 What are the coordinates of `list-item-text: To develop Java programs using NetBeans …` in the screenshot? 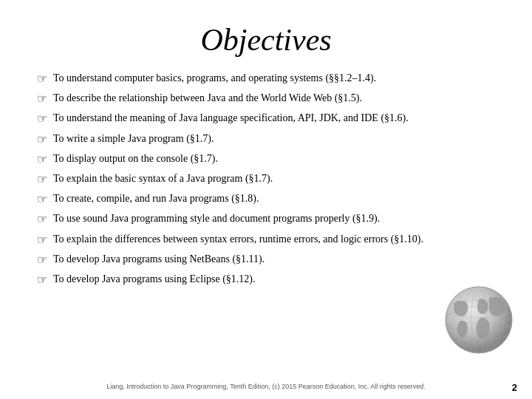 It's located at (278, 259).